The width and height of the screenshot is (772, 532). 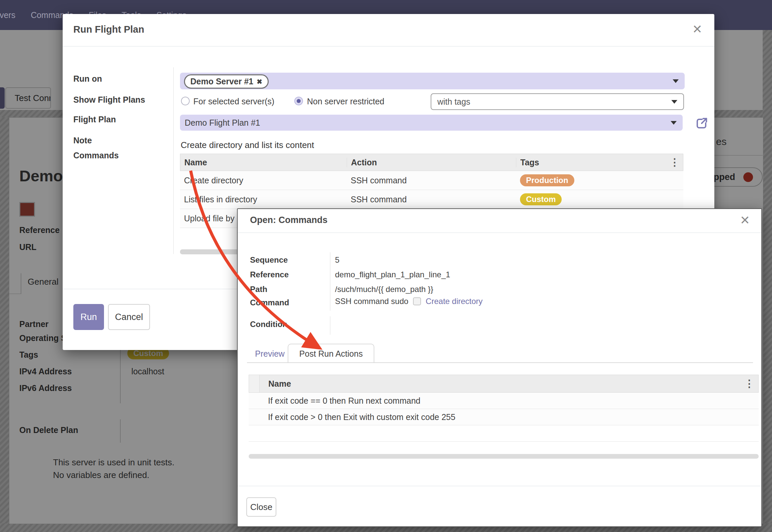 I want to click on sequence-label: Sequence, so click(x=269, y=260).